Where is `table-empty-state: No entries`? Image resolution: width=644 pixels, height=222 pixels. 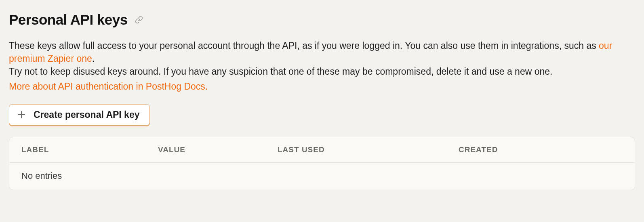
table-empty-state: No entries is located at coordinates (322, 176).